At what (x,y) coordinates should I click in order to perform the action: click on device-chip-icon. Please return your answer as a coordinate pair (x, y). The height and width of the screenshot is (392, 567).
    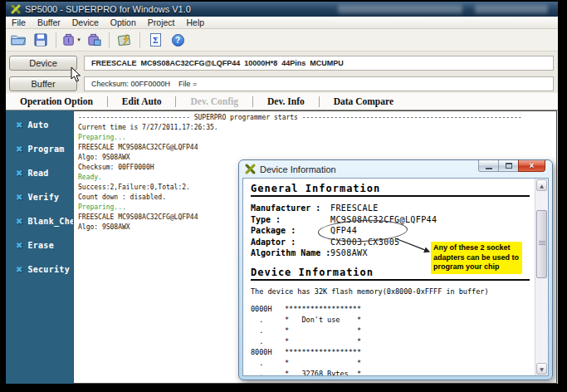
    Looking at the image, I should click on (70, 40).